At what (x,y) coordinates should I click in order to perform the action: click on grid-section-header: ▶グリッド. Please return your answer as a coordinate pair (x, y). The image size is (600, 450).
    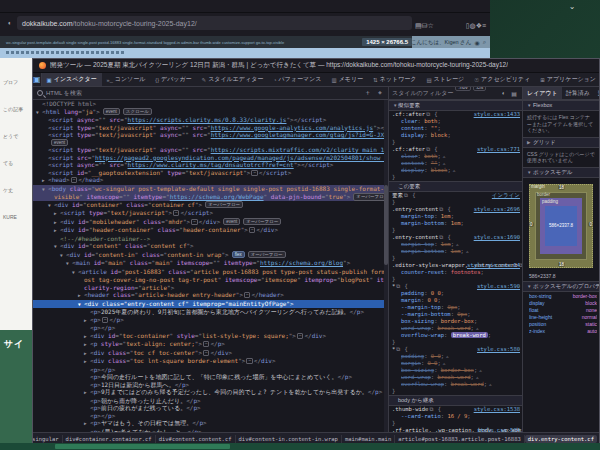
    Looking at the image, I should click on (561, 142).